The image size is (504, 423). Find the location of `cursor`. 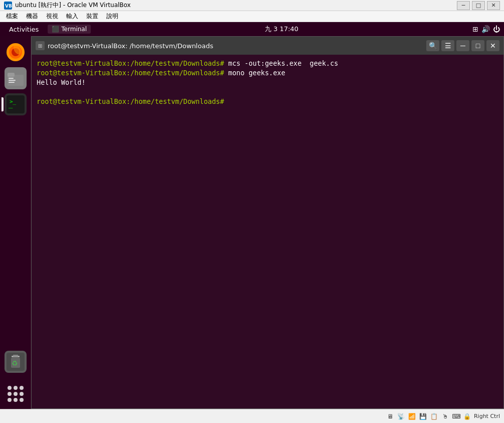

cursor is located at coordinates (226, 101).